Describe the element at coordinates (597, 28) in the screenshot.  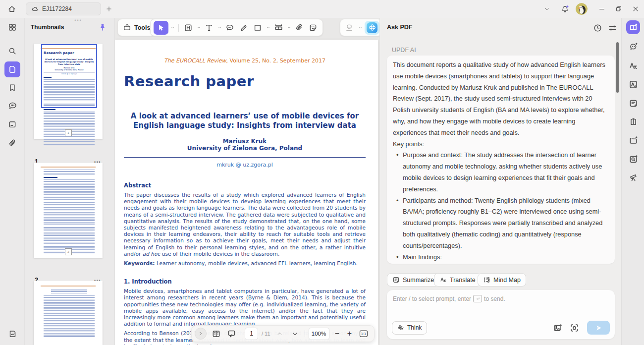
I see `history-button` at that location.